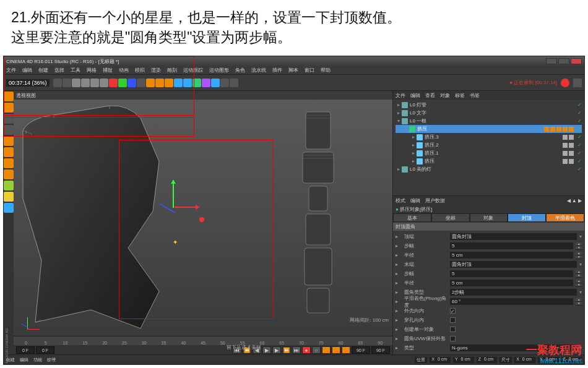 This screenshot has height=368, width=588. Describe the element at coordinates (565, 218) in the screenshot. I see `tab-phong: 平滑着色(Phong)` at that location.